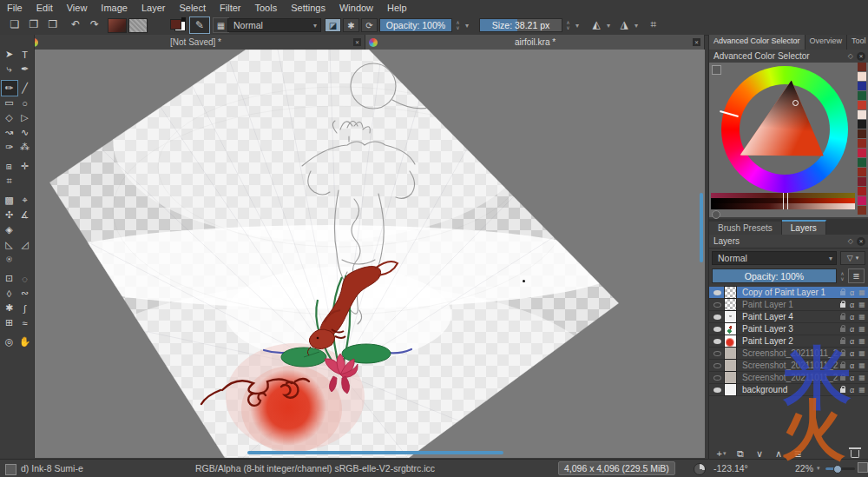  I want to click on document-tab: airfoil.kra *✕, so click(535, 42).